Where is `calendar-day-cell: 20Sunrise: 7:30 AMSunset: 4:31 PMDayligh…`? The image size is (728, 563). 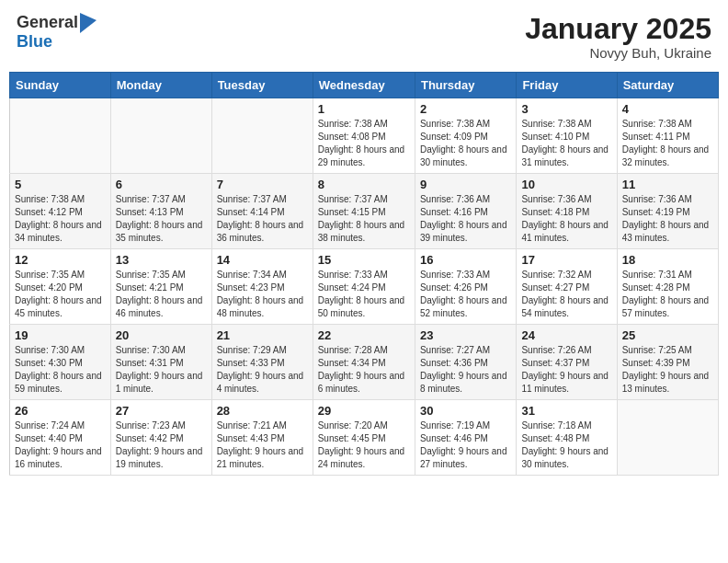
calendar-day-cell: 20Sunrise: 7:30 AMSunset: 4:31 PMDayligh… is located at coordinates (161, 362).